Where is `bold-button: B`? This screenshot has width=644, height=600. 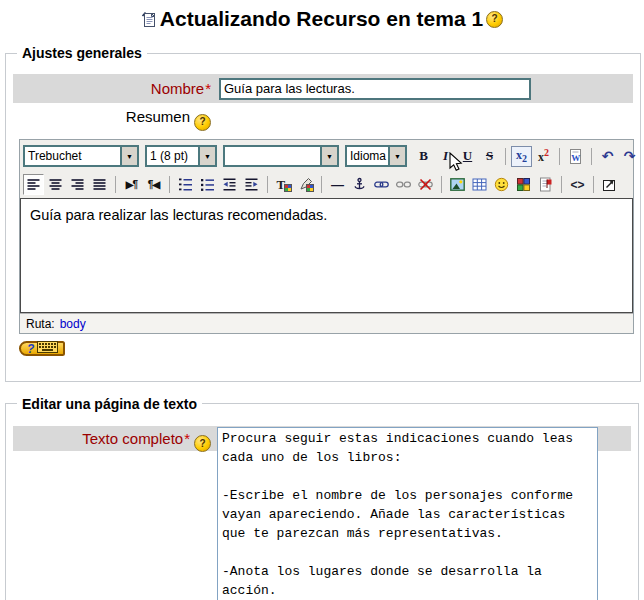 bold-button: B is located at coordinates (424, 156).